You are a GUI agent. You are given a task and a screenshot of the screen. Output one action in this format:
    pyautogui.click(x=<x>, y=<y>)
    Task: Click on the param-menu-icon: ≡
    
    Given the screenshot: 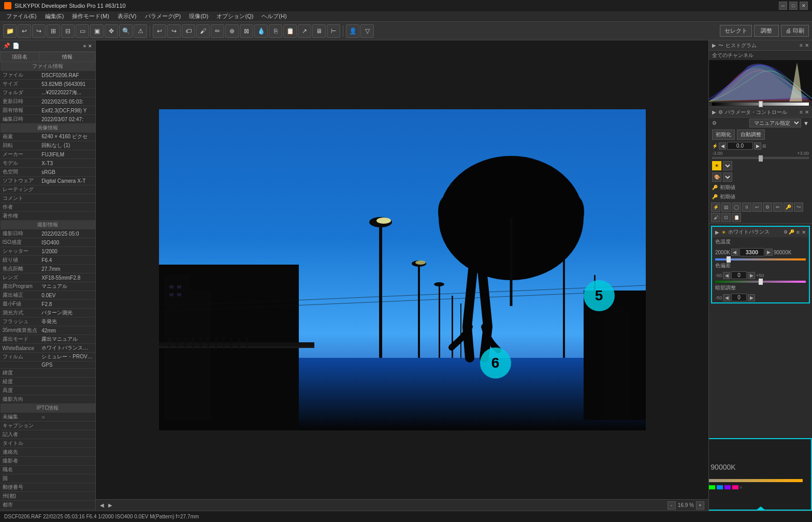 What is the action you would take?
    pyautogui.click(x=801, y=112)
    